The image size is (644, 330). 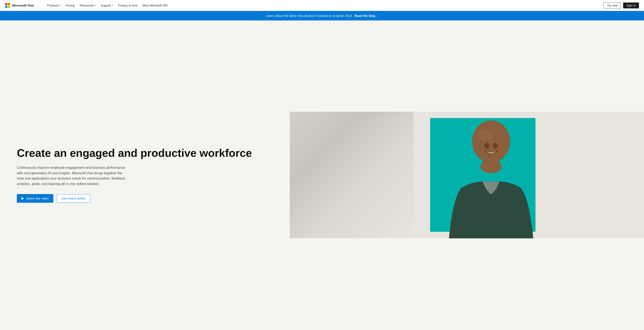 I want to click on hero-content: Create an engaged and productive workfor…, so click(x=145, y=175).